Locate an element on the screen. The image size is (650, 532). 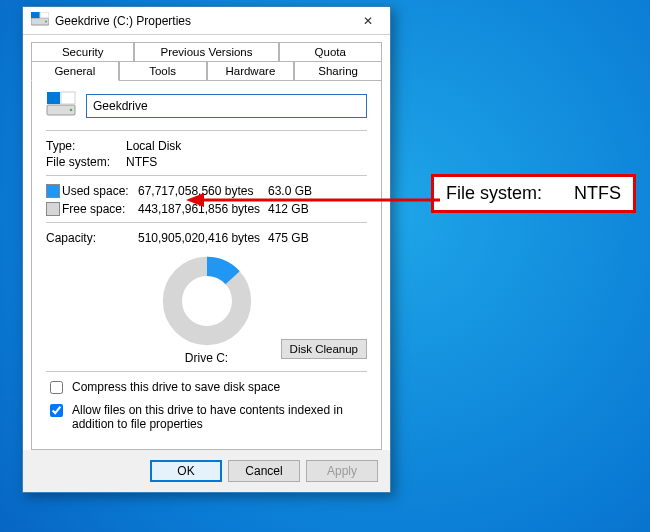
tab-previous-versions: Previous Versions is located at coordinates (206, 52).